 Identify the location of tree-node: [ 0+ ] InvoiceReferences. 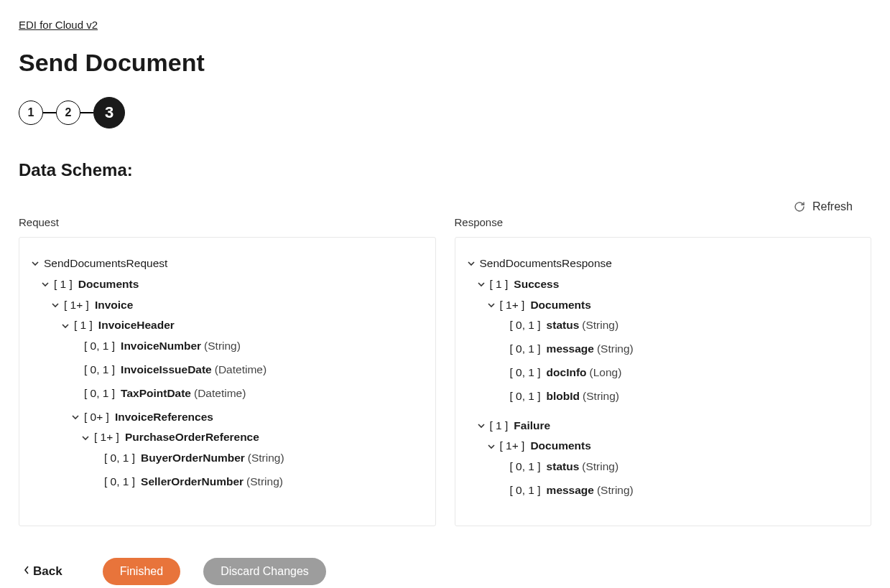
(247, 418).